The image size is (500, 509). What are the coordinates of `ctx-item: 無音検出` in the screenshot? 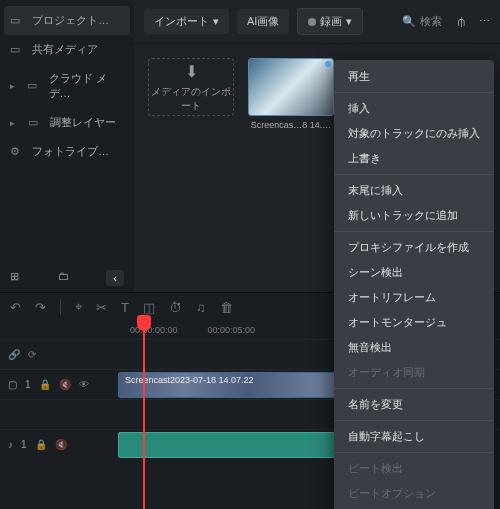 It's located at (414, 348).